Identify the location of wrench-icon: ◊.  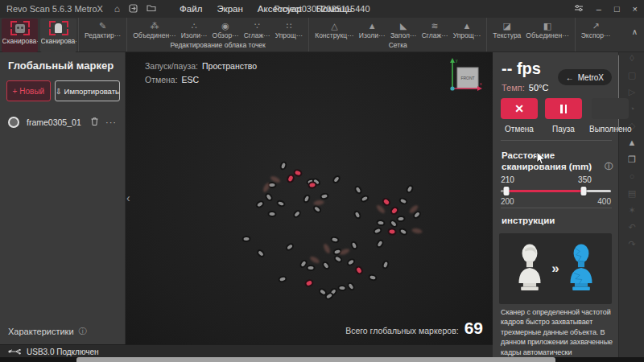
(631, 58).